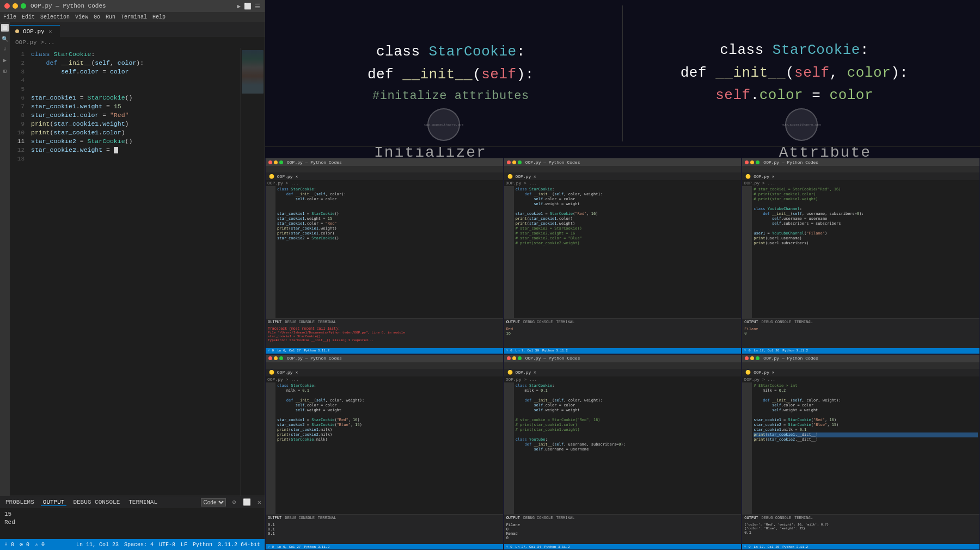 This screenshot has width=980, height=550. What do you see at coordinates (20, 272) in the screenshot?
I see `line-numbers: 1 2 3 4 5 6 7 8 9 10 11 12 13` at bounding box center [20, 272].